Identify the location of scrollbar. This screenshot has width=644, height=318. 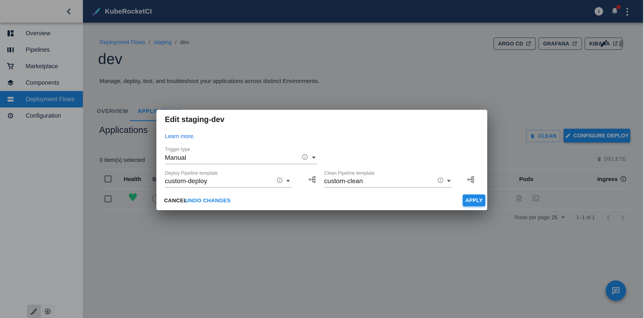
(643, 159).